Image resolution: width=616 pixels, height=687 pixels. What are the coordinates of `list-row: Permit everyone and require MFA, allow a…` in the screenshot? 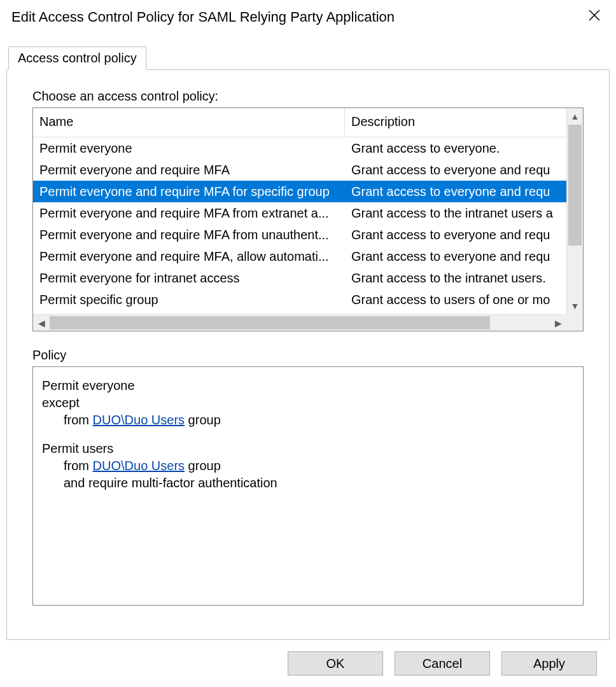 It's located at (308, 256).